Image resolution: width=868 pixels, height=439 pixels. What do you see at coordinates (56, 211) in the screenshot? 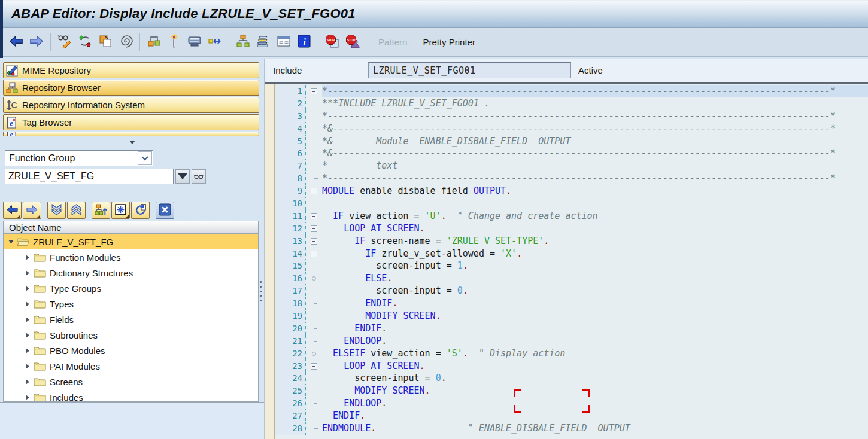
I see `expand-all-button` at bounding box center [56, 211].